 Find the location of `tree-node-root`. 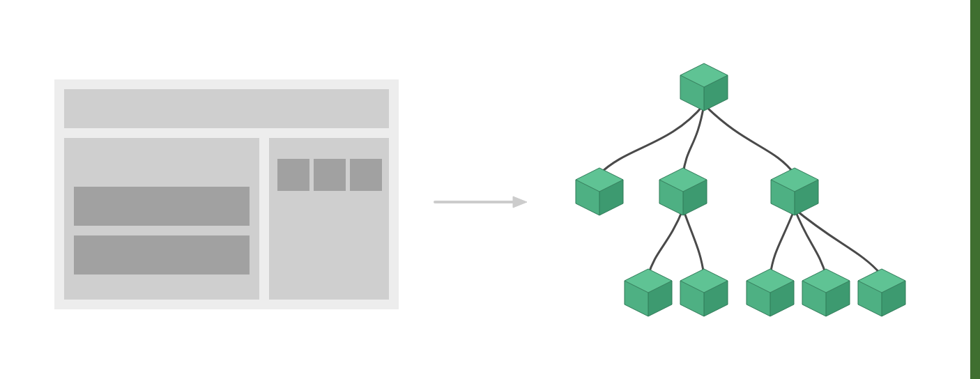

tree-node-root is located at coordinates (704, 87).